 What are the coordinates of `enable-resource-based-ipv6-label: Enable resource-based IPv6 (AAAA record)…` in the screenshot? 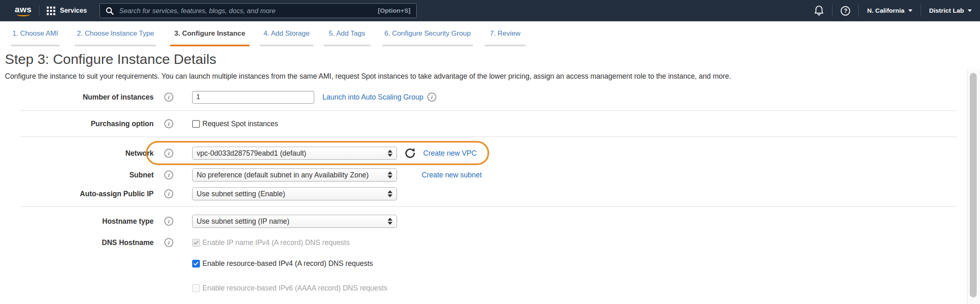 It's located at (295, 288).